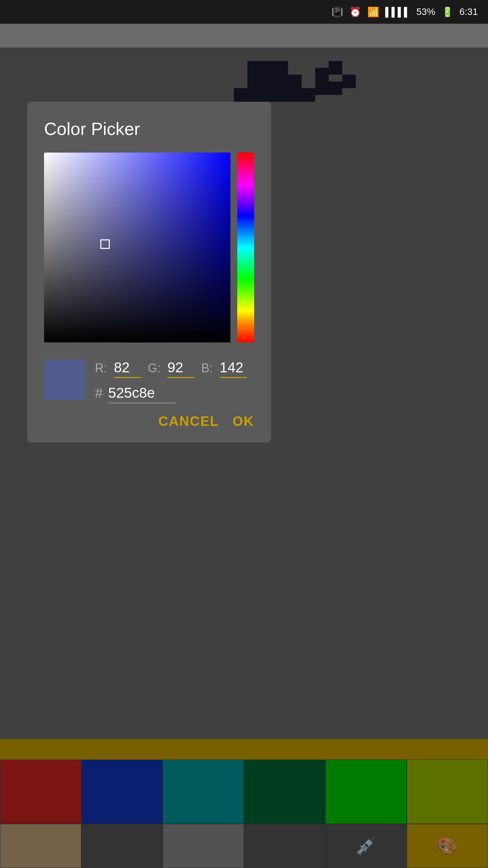 The image size is (488, 868). Describe the element at coordinates (175, 394) in the screenshot. I see `hex-row: # 525c8e` at that location.